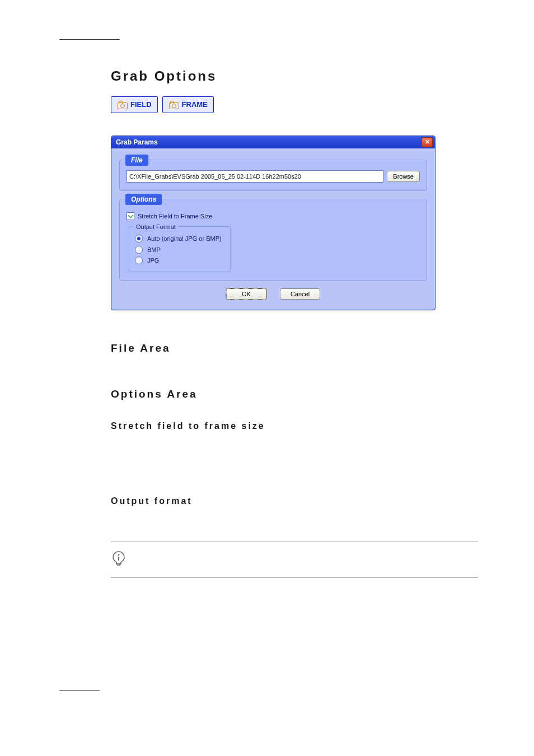 The height and width of the screenshot is (756, 534). I want to click on top-underline-rule, so click(90, 39).